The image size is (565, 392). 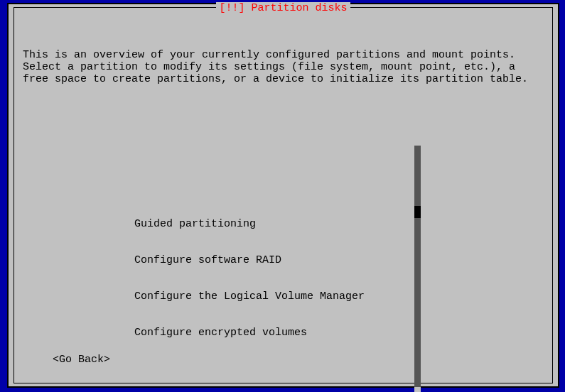 I want to click on menu-configure-encrypted: Configure encrypted volumes, so click(x=339, y=332).